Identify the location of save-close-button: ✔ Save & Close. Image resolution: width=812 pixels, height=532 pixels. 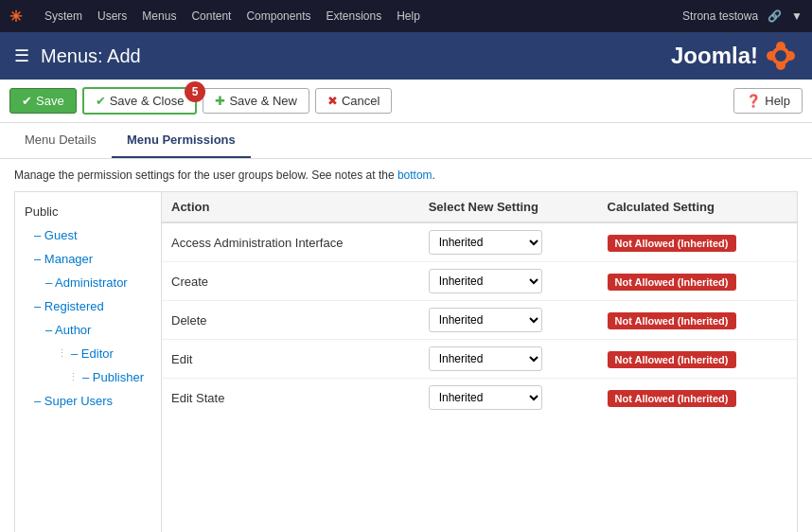
(140, 100).